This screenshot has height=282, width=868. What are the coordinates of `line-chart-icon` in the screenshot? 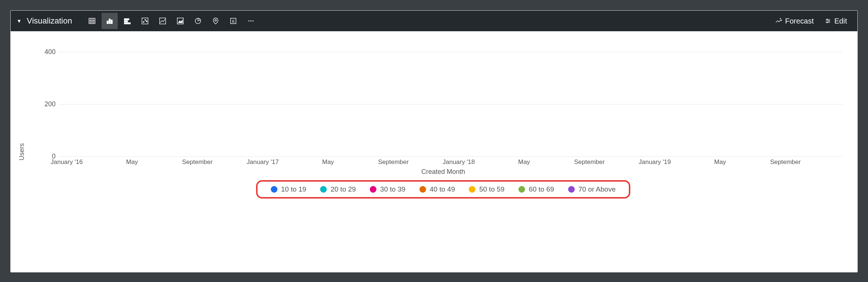 It's located at (163, 21).